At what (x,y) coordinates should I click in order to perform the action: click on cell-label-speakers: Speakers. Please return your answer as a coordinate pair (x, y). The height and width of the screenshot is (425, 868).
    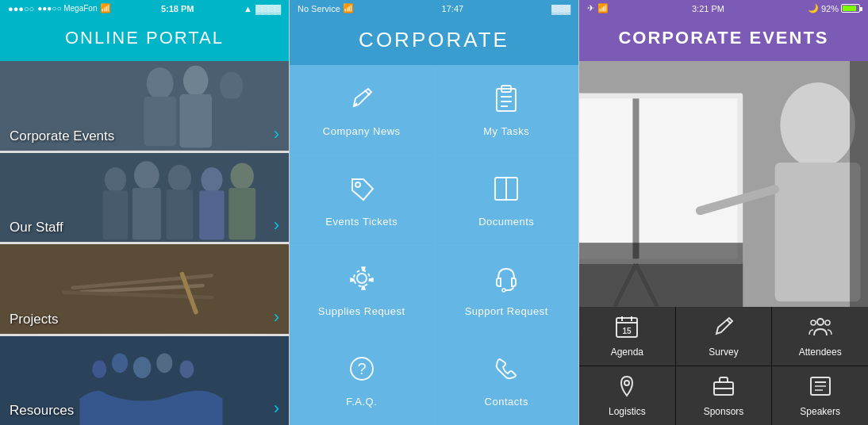
    Looking at the image, I should click on (820, 412).